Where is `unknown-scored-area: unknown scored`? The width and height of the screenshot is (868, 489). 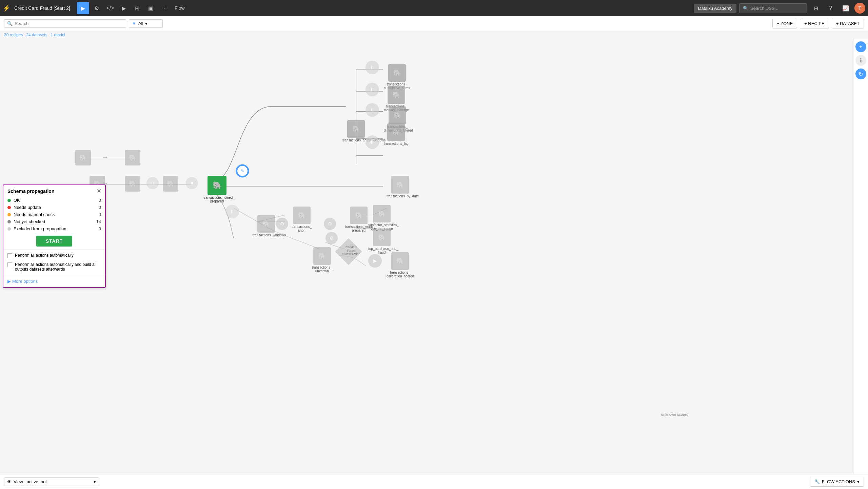
unknown-scored-area: unknown scored is located at coordinates (675, 414).